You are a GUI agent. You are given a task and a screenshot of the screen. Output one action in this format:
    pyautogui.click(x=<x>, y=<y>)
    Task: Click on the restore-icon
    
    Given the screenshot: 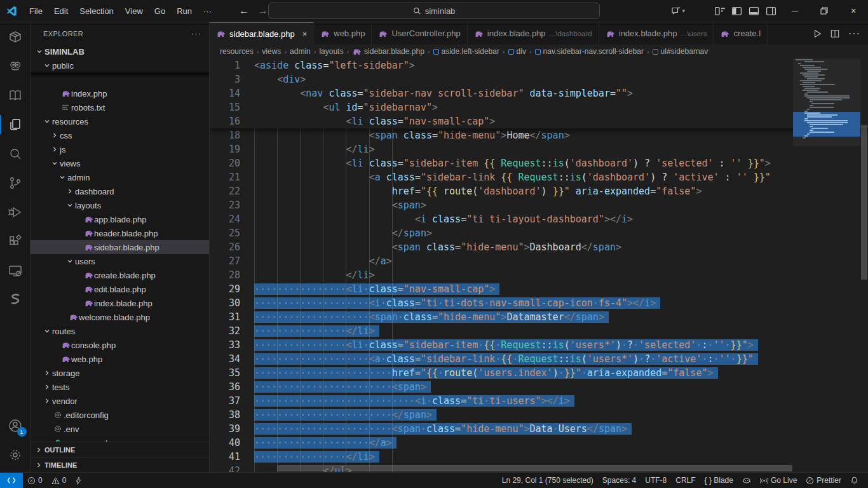 What is the action you would take?
    pyautogui.click(x=824, y=11)
    